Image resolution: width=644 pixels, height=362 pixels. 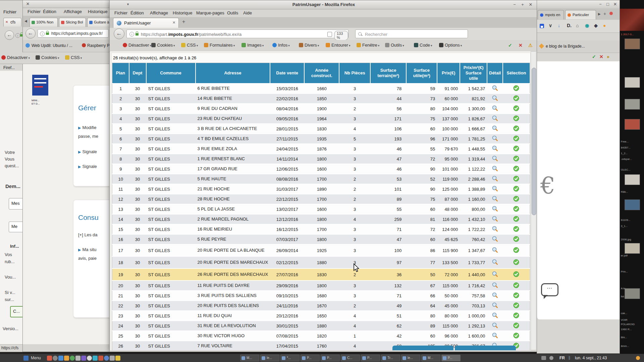 What do you see at coordinates (368, 45) in the screenshot?
I see `webdev-fentre: Fenêtre▾` at bounding box center [368, 45].